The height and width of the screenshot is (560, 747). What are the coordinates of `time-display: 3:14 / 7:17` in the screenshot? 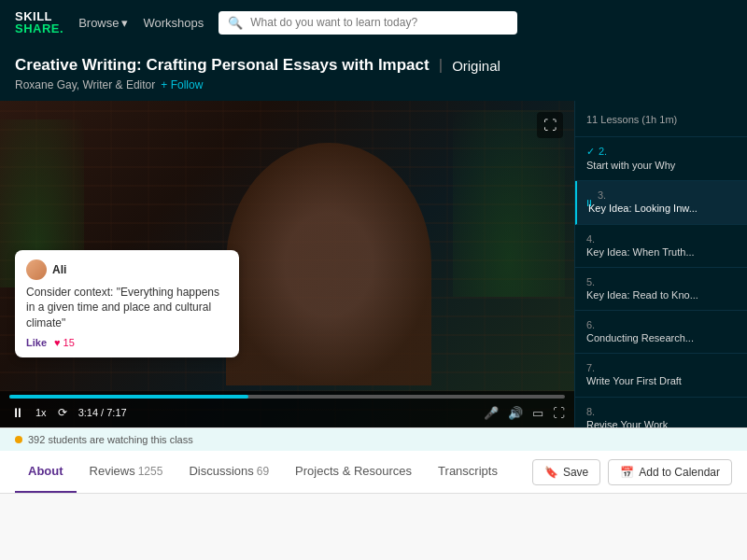 It's located at (103, 413).